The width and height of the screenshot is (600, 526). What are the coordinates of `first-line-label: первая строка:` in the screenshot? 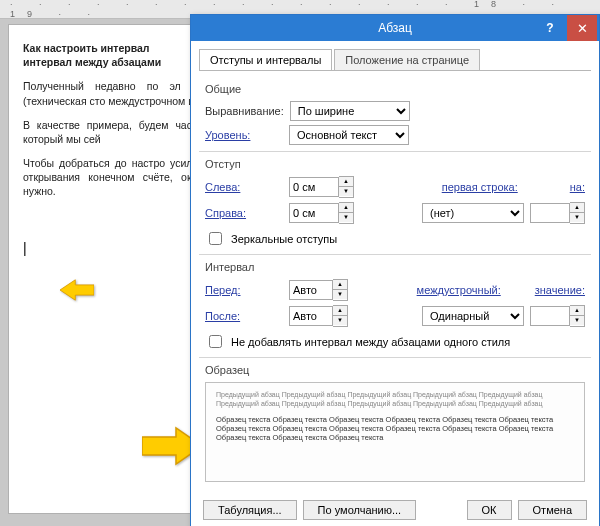 It's located at (480, 187).